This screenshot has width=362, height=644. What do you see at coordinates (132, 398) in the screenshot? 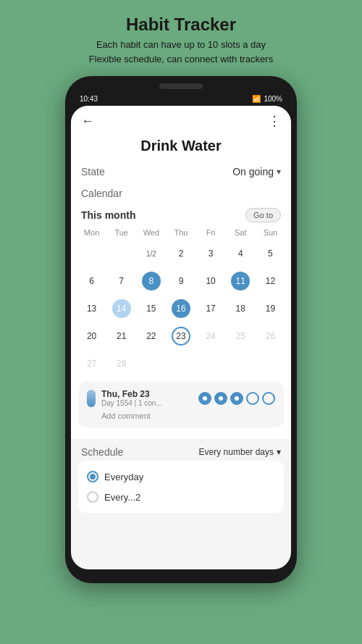
I see `day-info-text: Thu, Feb 23 Day 1554 | 1 con...` at bounding box center [132, 398].